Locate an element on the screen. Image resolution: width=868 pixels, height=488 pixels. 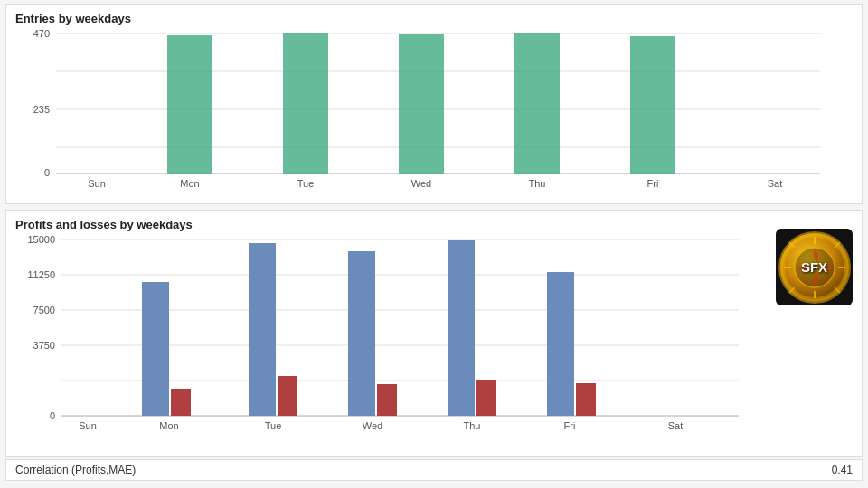
footer-bar: Correlation (Profits,MAE) 0.41 is located at coordinates (434, 470).